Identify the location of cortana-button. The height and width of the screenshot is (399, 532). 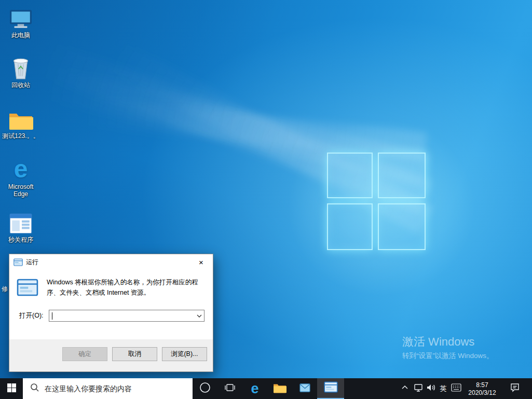
(205, 389).